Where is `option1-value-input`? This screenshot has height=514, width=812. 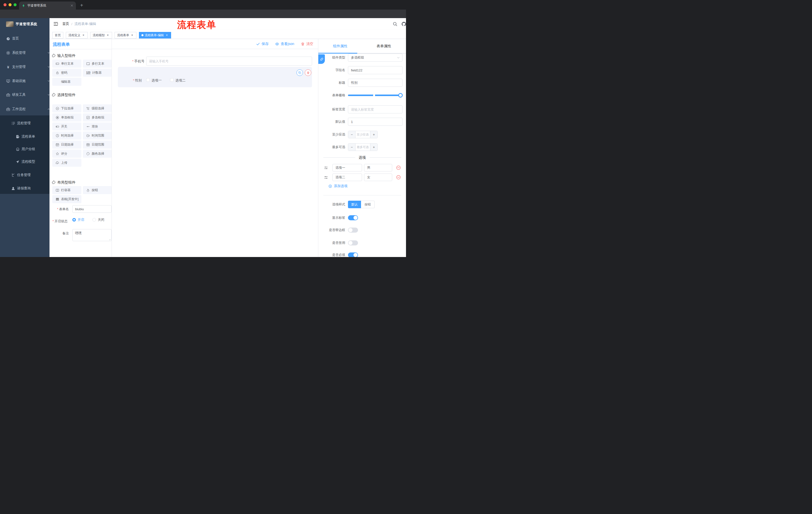
option1-value-input is located at coordinates (378, 168).